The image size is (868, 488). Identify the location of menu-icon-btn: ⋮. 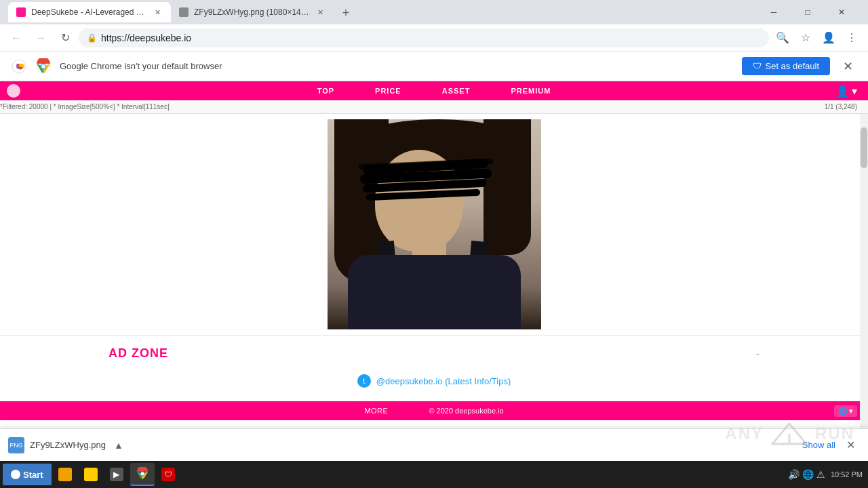
(852, 38).